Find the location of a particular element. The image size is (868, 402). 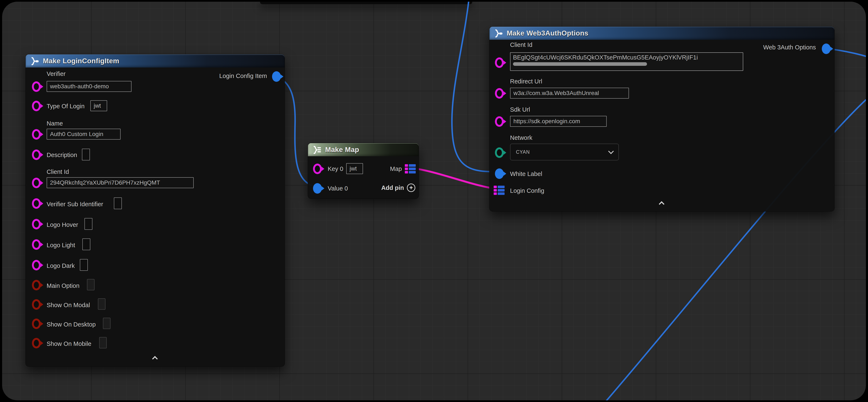

client-id-input: BEglQSgt4cUWcj6SKRdu5QkOXTsePmMcusG5EAoy… is located at coordinates (627, 61).